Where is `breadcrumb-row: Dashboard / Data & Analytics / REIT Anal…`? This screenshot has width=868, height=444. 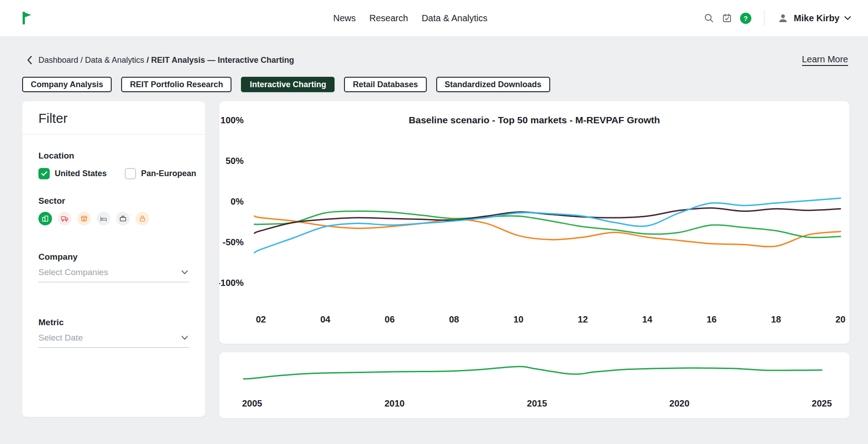
breadcrumb-row: Dashboard / Data & Analytics / REIT Anal… is located at coordinates (438, 60).